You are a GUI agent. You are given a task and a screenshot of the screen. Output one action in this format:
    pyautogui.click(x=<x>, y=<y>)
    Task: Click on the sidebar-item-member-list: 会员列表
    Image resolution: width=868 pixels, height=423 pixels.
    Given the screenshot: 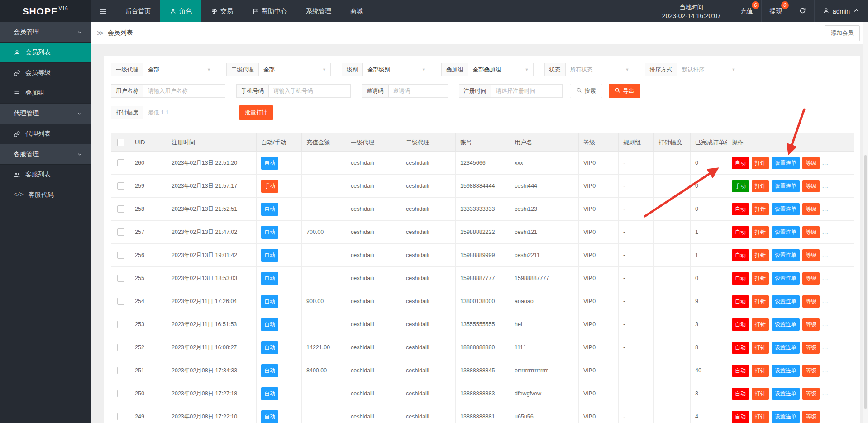 What is the action you would take?
    pyautogui.click(x=45, y=52)
    